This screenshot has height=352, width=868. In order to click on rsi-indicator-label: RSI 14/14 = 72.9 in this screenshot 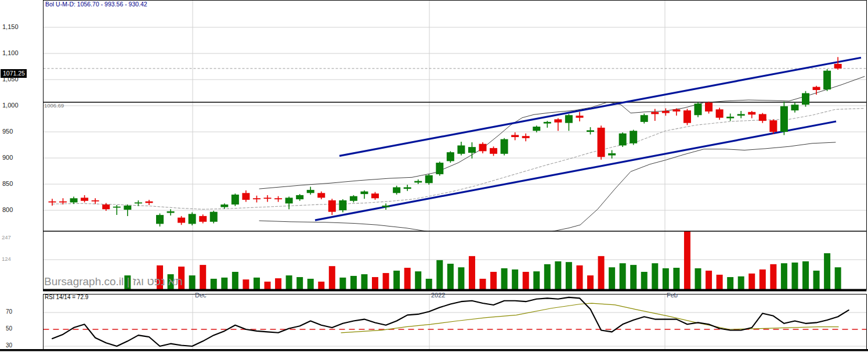, I will do `click(66, 297)`.